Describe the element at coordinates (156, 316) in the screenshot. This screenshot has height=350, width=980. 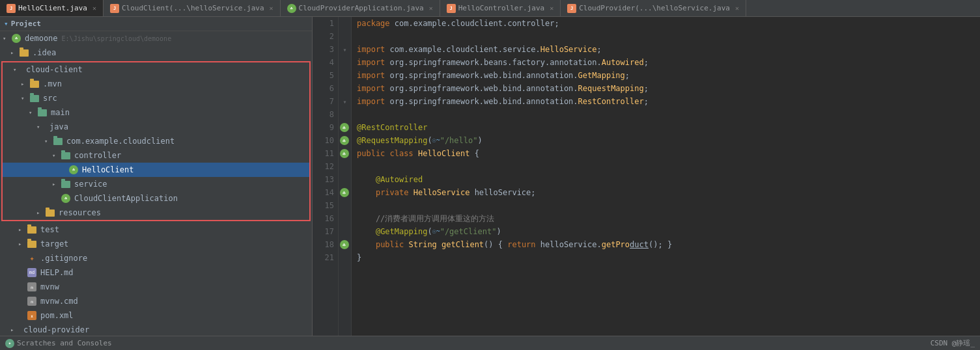
I see `sidebar-item-pomxml: x pom.xml` at that location.